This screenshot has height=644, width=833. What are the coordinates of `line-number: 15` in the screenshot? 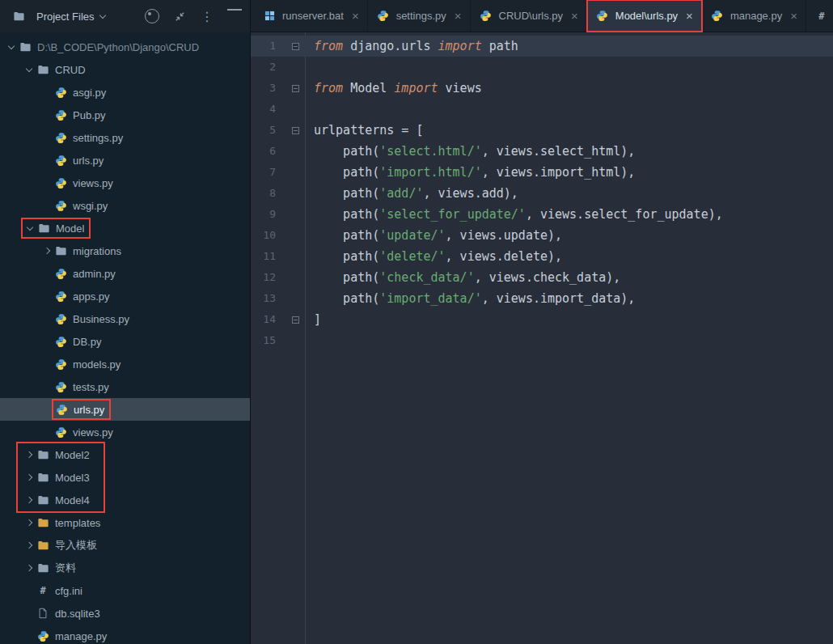 It's located at (264, 341).